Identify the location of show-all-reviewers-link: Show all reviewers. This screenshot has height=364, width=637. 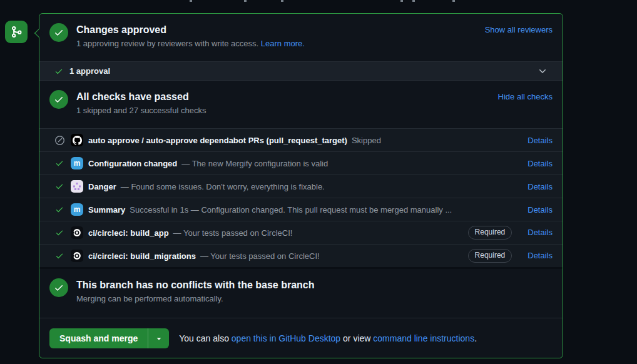
(519, 29).